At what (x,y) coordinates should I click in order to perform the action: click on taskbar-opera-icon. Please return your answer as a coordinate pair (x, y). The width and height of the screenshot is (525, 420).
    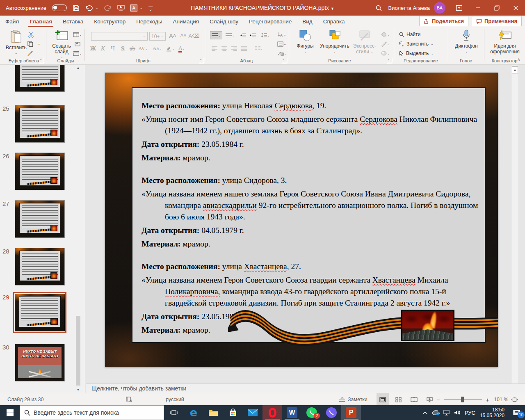
    Looking at the image, I should click on (272, 413).